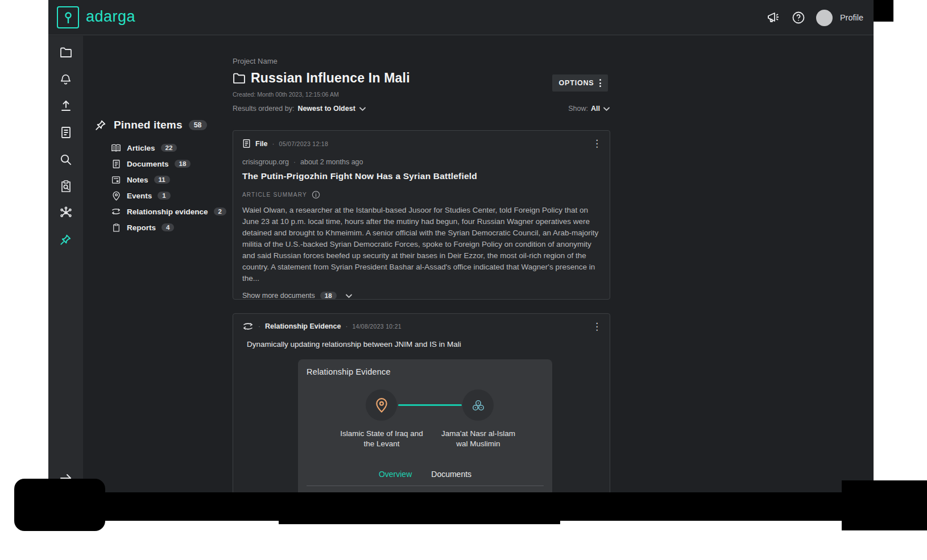 The image size is (927, 560). Describe the element at coordinates (138, 180) in the screenshot. I see `pinned-item-label: Notes` at that location.